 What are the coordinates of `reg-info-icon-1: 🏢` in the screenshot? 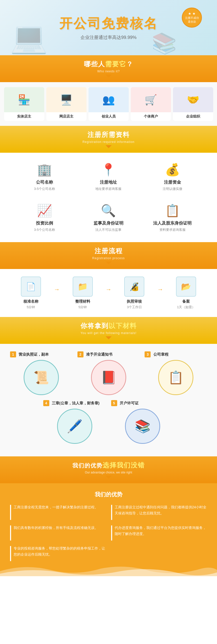 It's located at (45, 170).